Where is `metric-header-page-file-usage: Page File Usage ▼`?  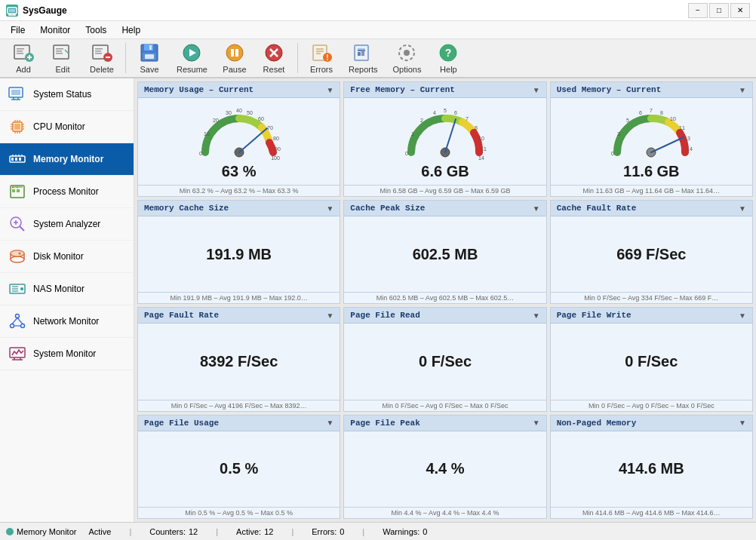
metric-header-page-file-usage: Page File Usage ▼ is located at coordinates (238, 424).